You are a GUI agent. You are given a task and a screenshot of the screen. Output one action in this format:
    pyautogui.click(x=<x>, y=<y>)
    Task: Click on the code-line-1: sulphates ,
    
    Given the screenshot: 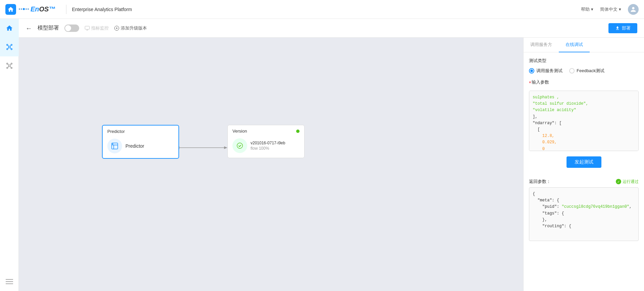 What is the action you would take?
    pyautogui.click(x=584, y=97)
    